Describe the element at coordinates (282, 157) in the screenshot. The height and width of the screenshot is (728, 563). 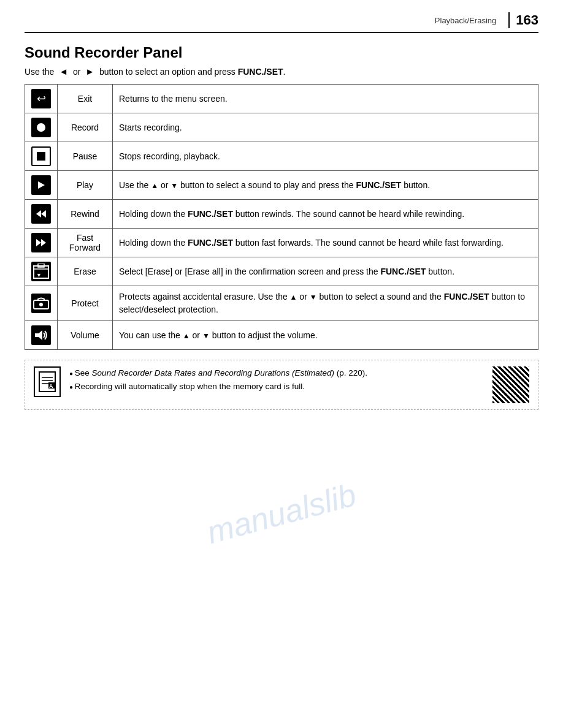
I see `table-row: Pause Stops recording, playback.` at that location.